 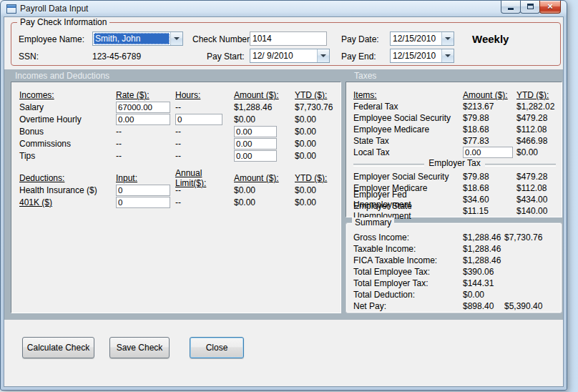 What do you see at coordinates (539, 177) in the screenshot?
I see `employer-ss-ytd: $479.28` at bounding box center [539, 177].